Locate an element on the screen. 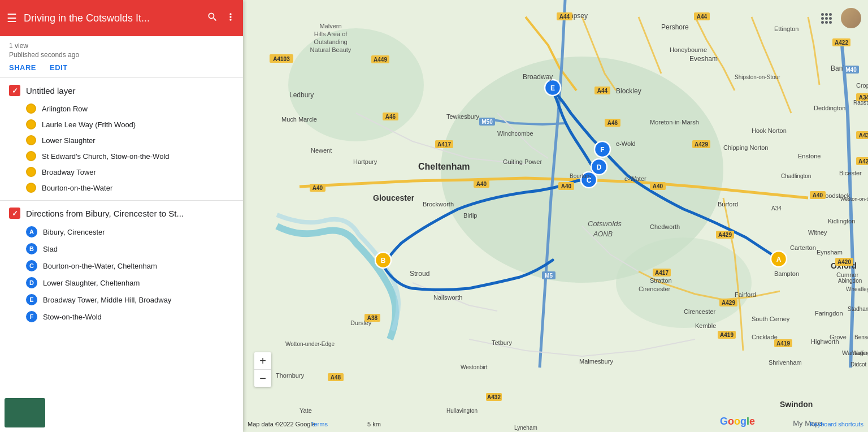 The width and height of the screenshot is (868, 432). directions-section: Directions from Bibury, Cirencester to S… is located at coordinates (121, 265).